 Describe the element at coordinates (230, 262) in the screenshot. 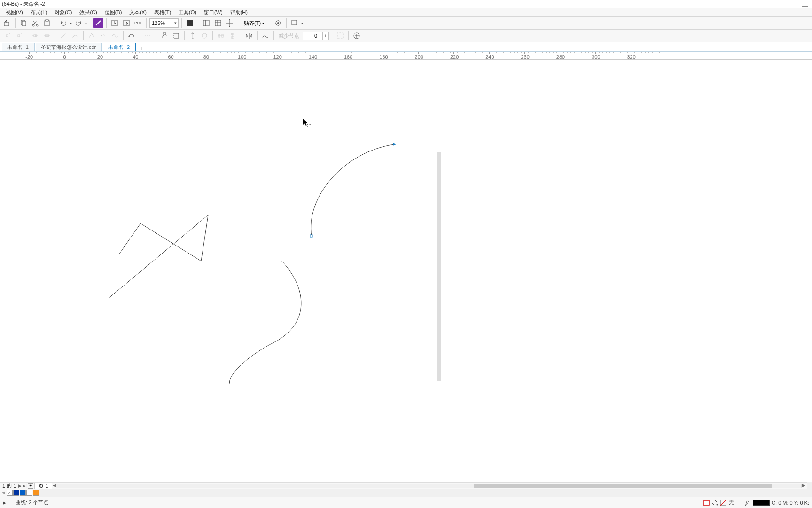

I see `s-curve-object` at that location.